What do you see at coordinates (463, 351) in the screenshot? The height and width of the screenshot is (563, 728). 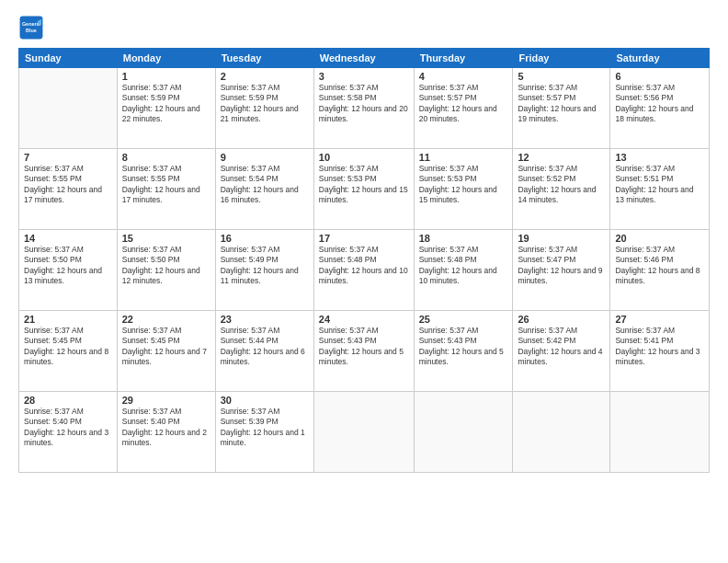 I see `calendar-cell: 25 Sunrise: 5:37 AM Sunset: 5:43 PM Dayl…` at bounding box center [463, 351].